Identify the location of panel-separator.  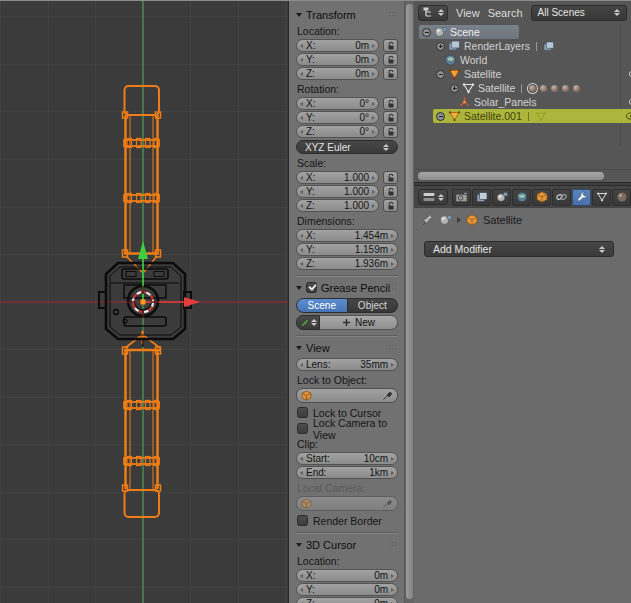
(347, 533).